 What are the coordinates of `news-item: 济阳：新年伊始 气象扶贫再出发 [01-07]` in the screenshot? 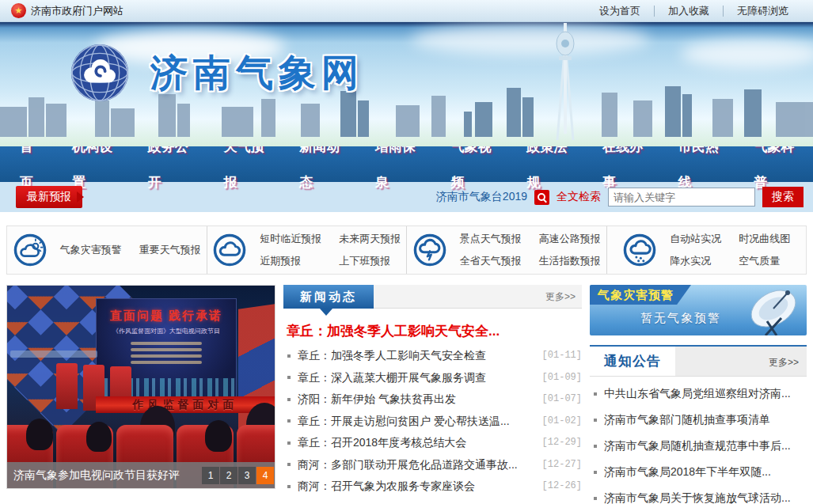 It's located at (432, 400).